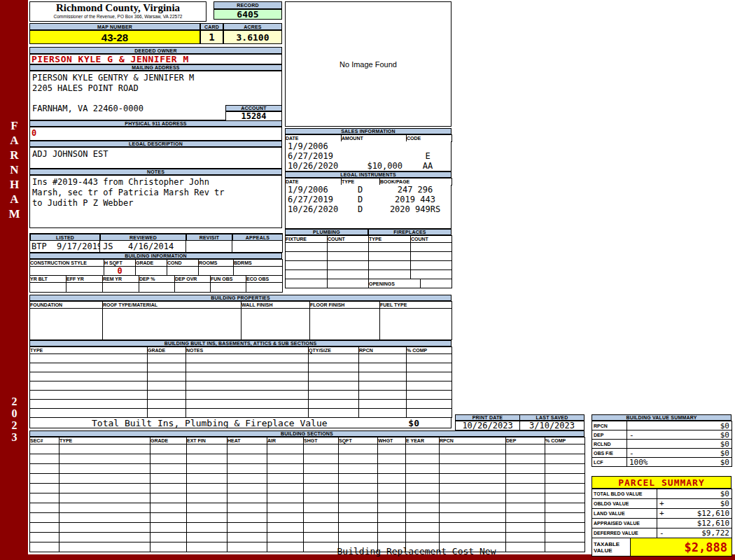  I want to click on instrument-row: 6/27/2019 D 2019 443, so click(368, 200).